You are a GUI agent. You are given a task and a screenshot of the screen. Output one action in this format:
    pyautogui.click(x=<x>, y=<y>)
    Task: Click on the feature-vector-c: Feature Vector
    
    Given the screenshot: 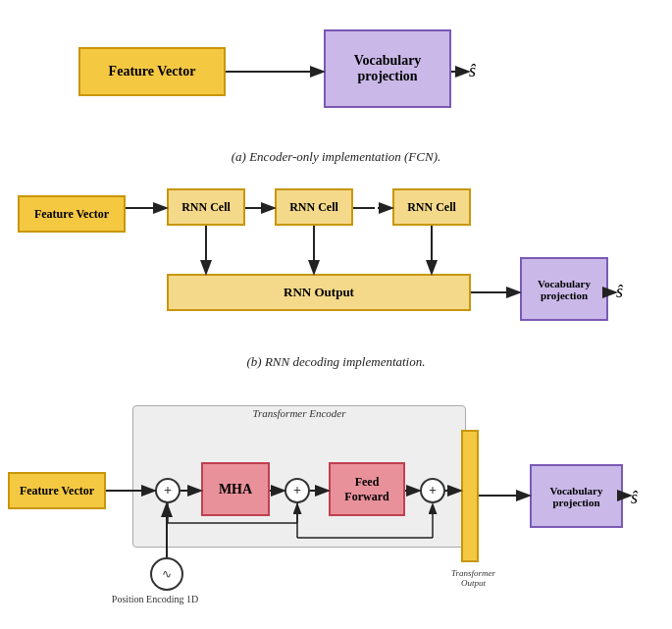 What is the action you would take?
    pyautogui.click(x=57, y=491)
    